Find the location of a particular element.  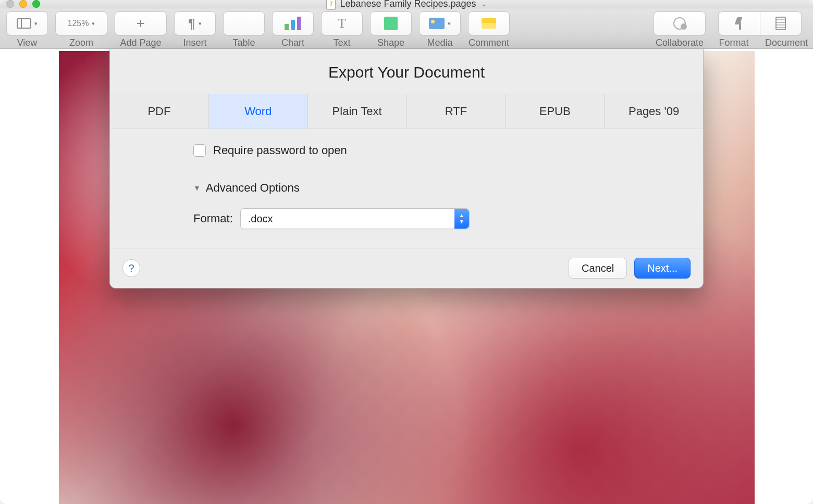

toolbar: ▾ View 125% ▾ Zoom + Add Page ¶ ▾ Insert is located at coordinates (406, 29).